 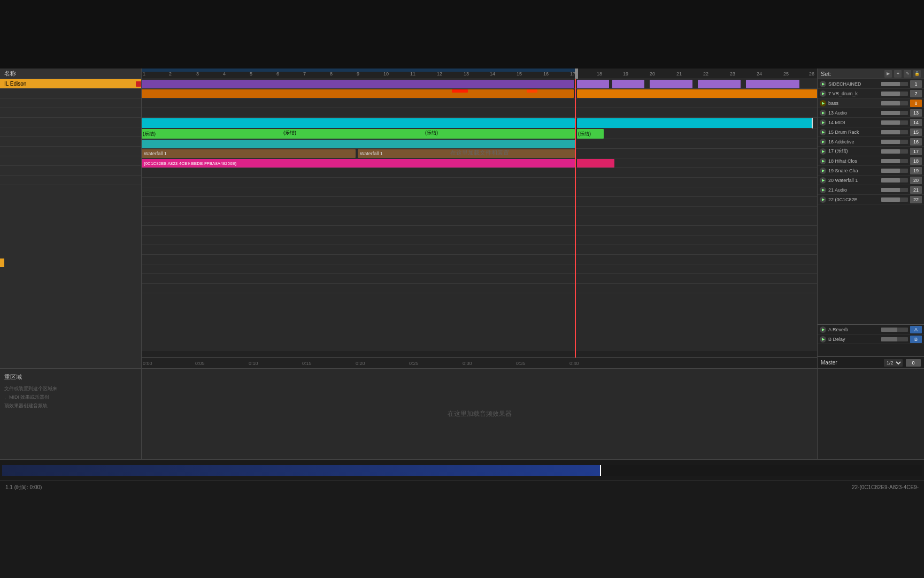 What do you see at coordinates (225, 74) in the screenshot?
I see `ruler-4: 4` at bounding box center [225, 74].